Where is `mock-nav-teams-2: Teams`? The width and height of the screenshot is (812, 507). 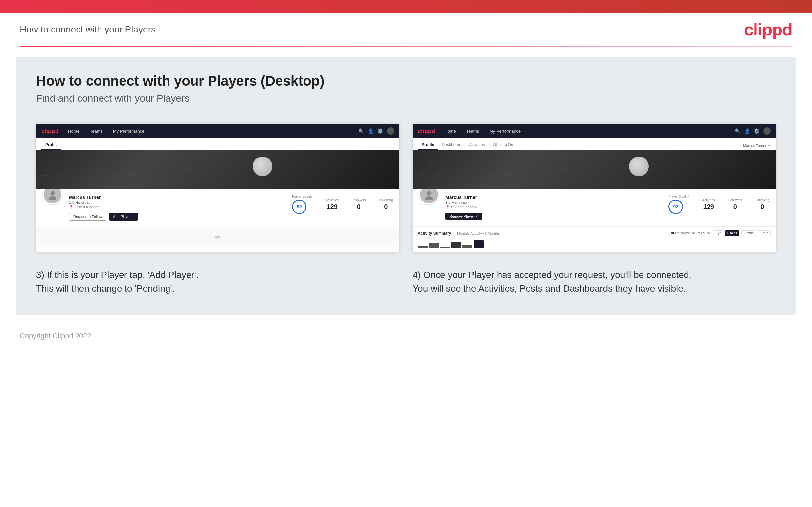
mock-nav-teams-2: Teams is located at coordinates (472, 131).